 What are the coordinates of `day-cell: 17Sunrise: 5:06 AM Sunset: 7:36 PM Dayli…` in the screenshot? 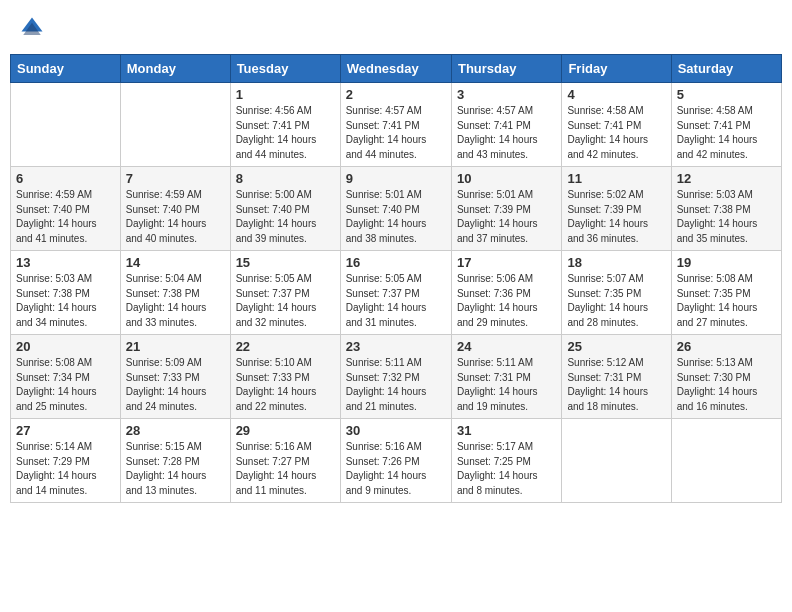 It's located at (506, 293).